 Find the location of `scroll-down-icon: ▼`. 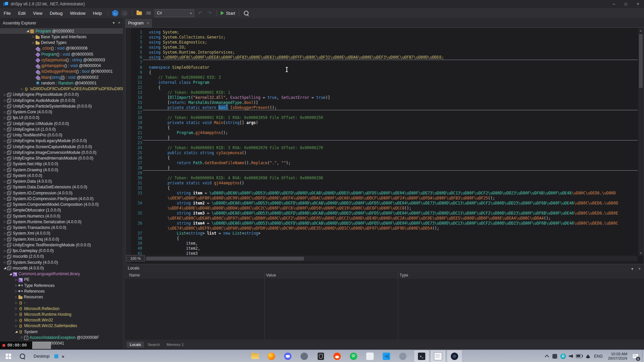

scroll-down-icon: ▼ is located at coordinates (641, 253).